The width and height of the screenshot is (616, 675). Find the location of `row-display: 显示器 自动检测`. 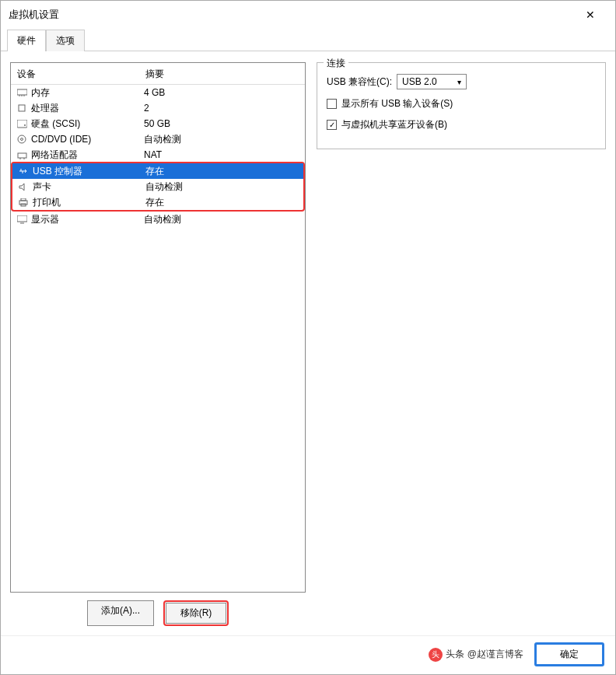

row-display: 显示器 自动检测 is located at coordinates (158, 219).